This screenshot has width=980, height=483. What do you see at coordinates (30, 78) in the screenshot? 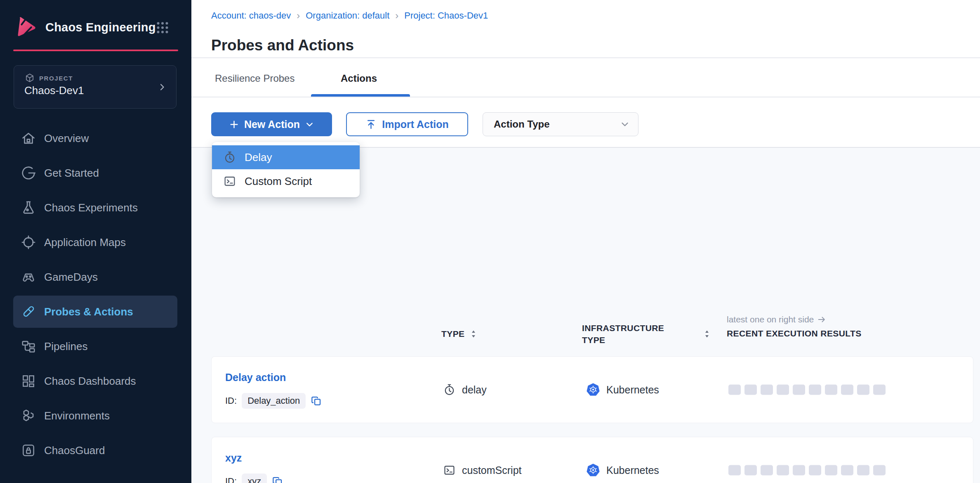
I see `cube-icon` at bounding box center [30, 78].